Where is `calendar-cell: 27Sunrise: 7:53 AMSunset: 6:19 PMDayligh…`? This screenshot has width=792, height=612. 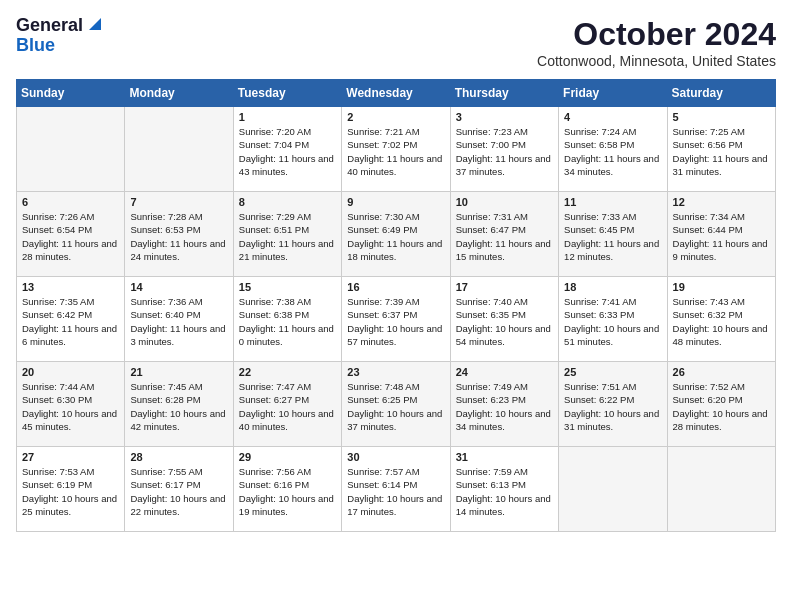
calendar-cell: 27Sunrise: 7:53 AMSunset: 6:19 PMDayligh… is located at coordinates (71, 490).